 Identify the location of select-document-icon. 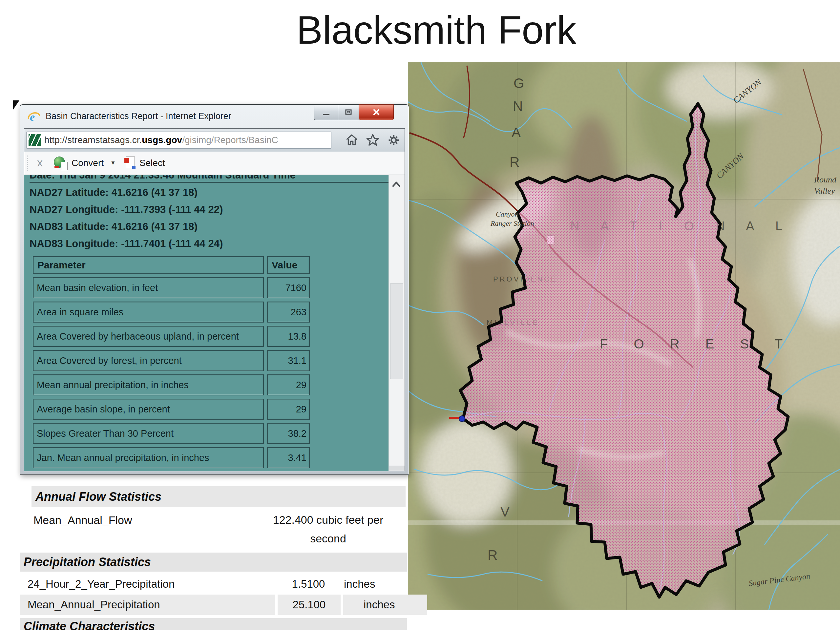
(130, 163).